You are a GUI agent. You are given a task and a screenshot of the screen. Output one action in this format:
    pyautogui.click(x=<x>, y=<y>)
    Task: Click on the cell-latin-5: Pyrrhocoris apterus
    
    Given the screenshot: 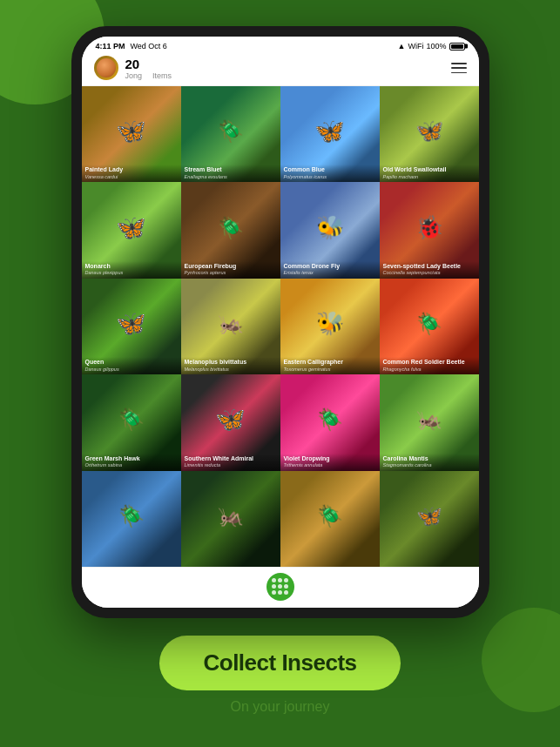 What is the action you would take?
    pyautogui.click(x=231, y=273)
    